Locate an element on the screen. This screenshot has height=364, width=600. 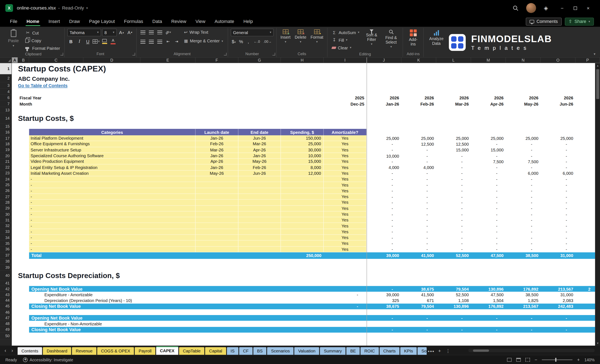
row-header-4: 4 is located at coordinates (6, 92).